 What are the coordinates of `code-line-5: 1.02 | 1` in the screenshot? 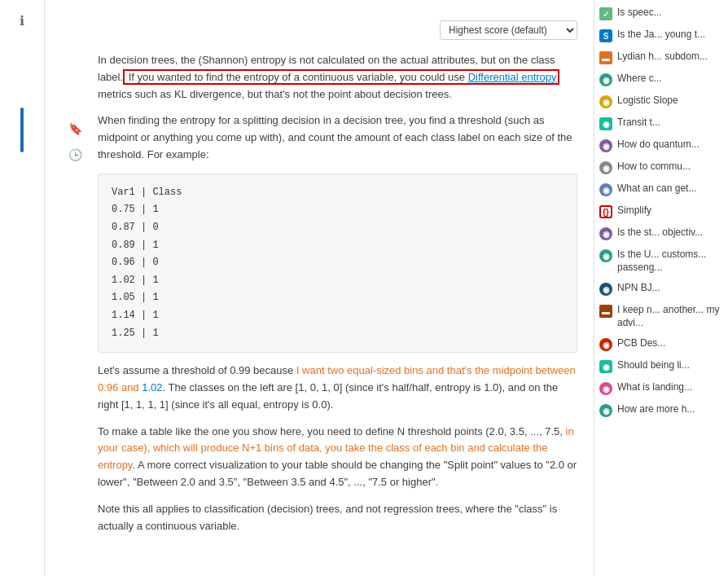 It's located at (337, 281).